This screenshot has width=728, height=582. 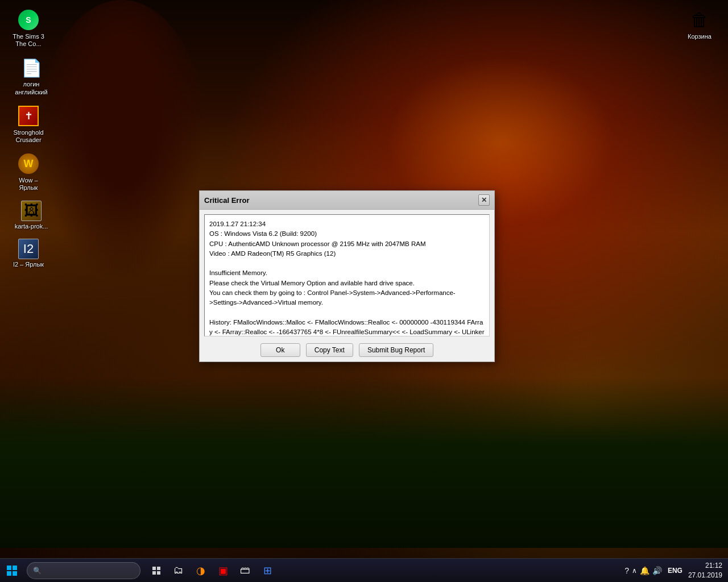 I want to click on desktop-icon-sims3: S The Sims 3 The Co..., so click(x=28, y=28).